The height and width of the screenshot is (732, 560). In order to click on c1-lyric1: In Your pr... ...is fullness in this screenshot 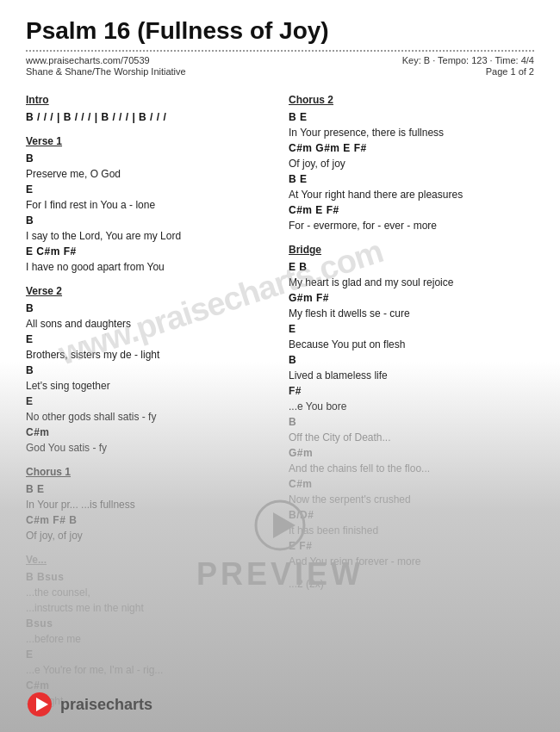, I will do `click(148, 505)`.